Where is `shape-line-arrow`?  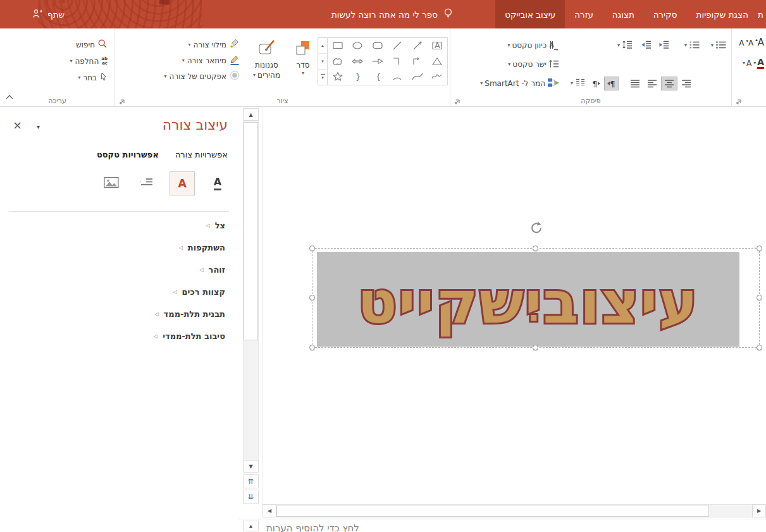
shape-line-arrow is located at coordinates (417, 46).